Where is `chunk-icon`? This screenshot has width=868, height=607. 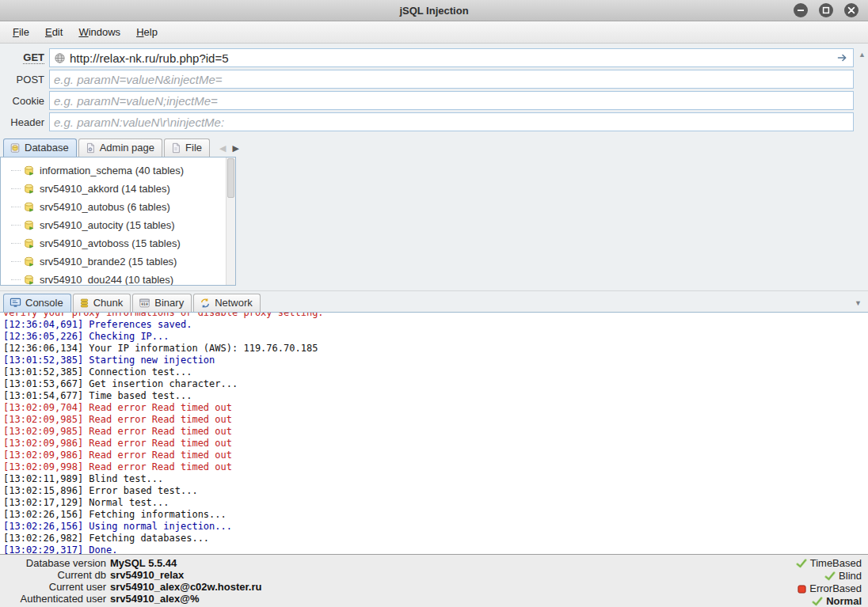 chunk-icon is located at coordinates (84, 303).